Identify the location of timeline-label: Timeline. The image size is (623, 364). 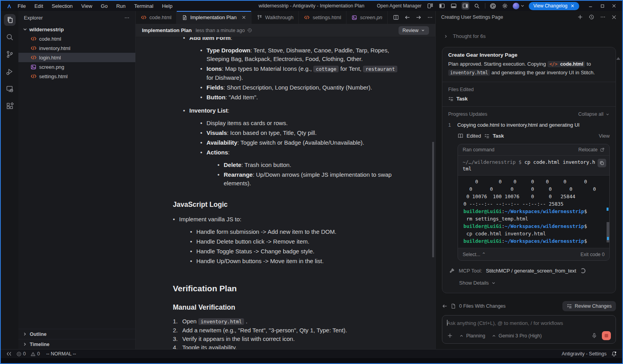
(39, 344).